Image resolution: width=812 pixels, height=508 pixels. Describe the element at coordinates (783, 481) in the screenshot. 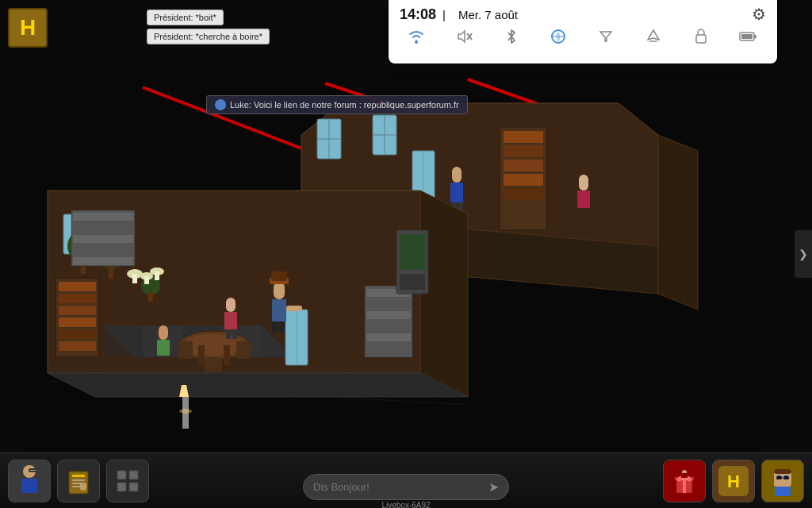

I see `character-face-button` at that location.